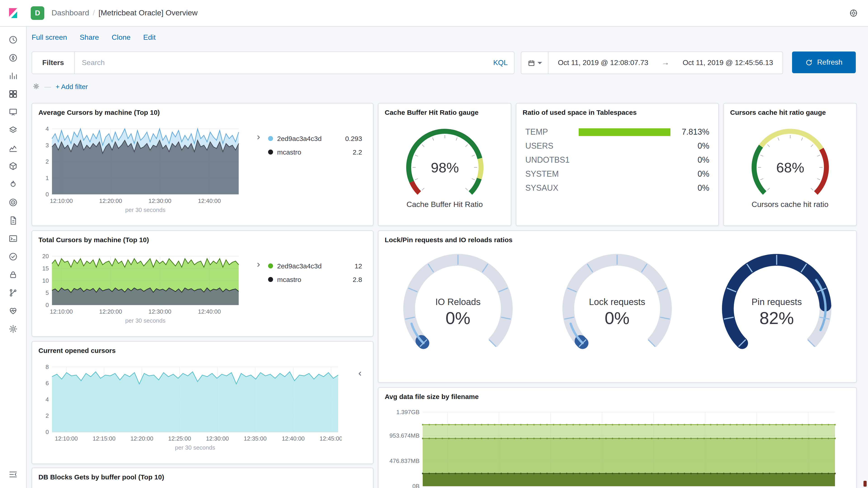 This screenshot has width=868, height=488. I want to click on svg-text: Pin requests, so click(776, 302).